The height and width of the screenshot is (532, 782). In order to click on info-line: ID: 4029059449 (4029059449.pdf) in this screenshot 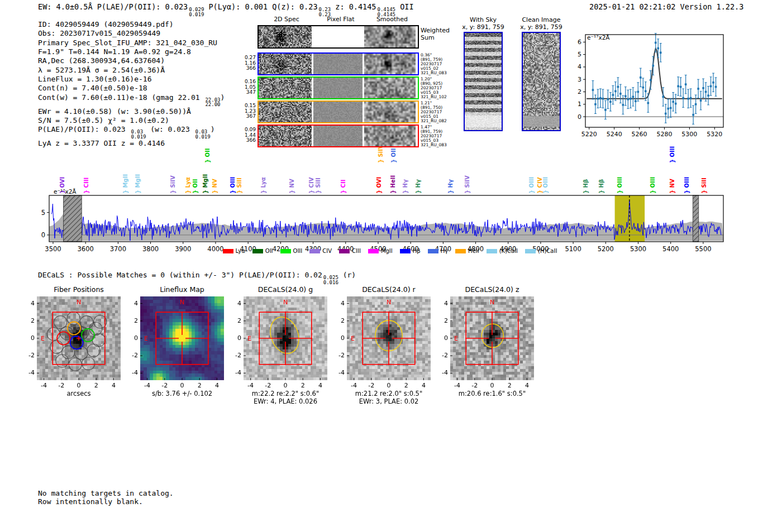, I will do `click(131, 25)`.